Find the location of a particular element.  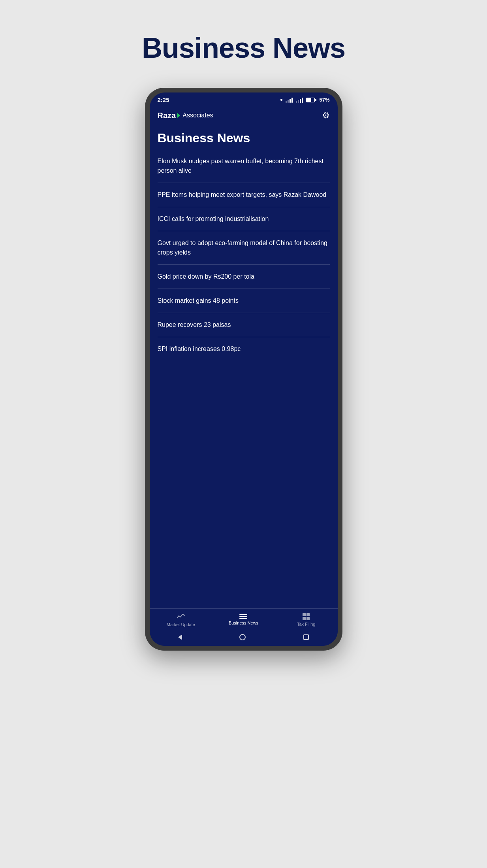

nav-label-business-news: Business News is located at coordinates (243, 623).